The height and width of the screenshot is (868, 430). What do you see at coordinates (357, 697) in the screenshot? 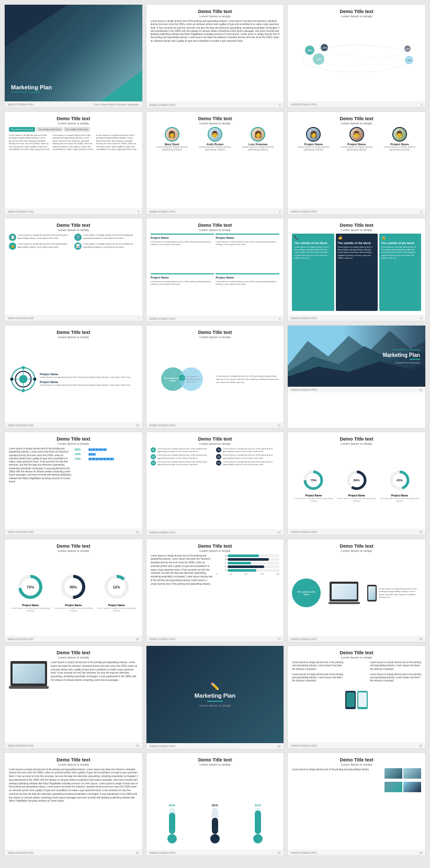
I see `slide-21: Demo Title text Lorem Ipsum is simply Lo…` at bounding box center [357, 697].